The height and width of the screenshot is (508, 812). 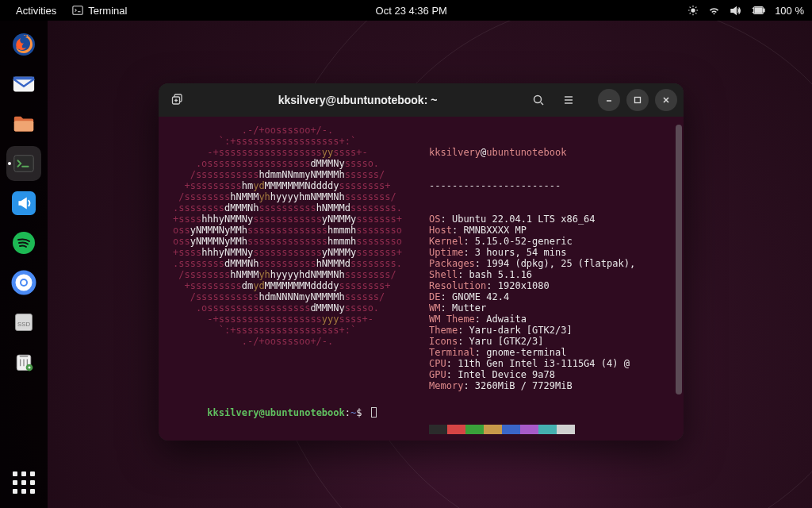 What do you see at coordinates (569, 100) in the screenshot?
I see `menu-icon` at bounding box center [569, 100].